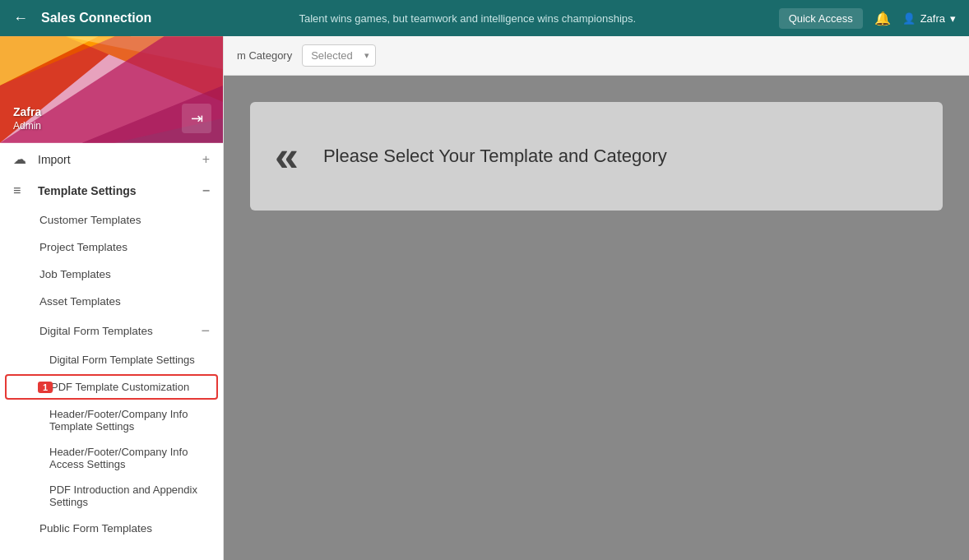 The image size is (969, 560). Describe the element at coordinates (821, 18) in the screenshot. I see `quick-access-button: Quick Access` at that location.